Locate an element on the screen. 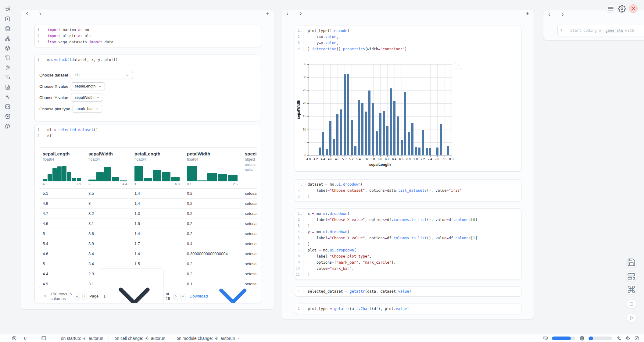 This screenshot has width=644, height=342. code-line: 2 label="Choose dataset", options=data.l… is located at coordinates (408, 191).